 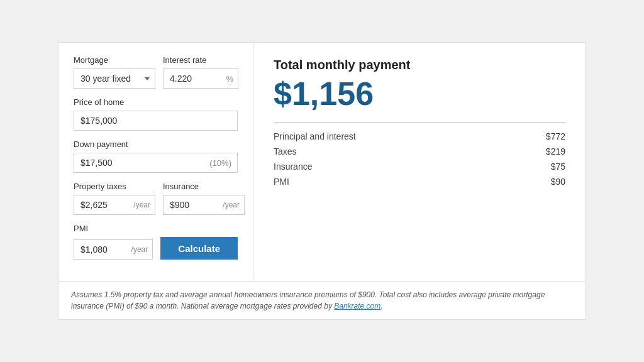 What do you see at coordinates (156, 72) in the screenshot?
I see `mortgage-interest-row: Mortgage 30 year fixed 15 year fixed 5/1…` at bounding box center [156, 72].